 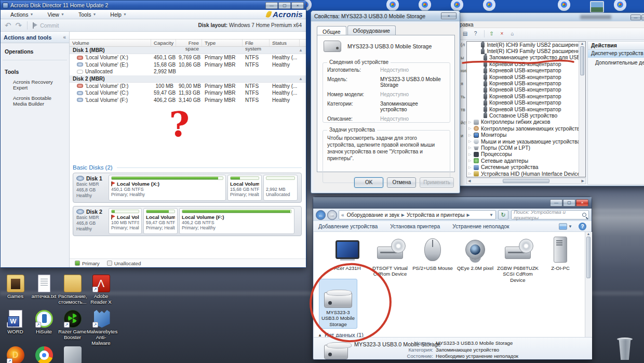 What do you see at coordinates (518, 259) in the screenshot?
I see `device-tile: ZGBW P6B8TUZK SCSI CdRom Device` at bounding box center [518, 259].